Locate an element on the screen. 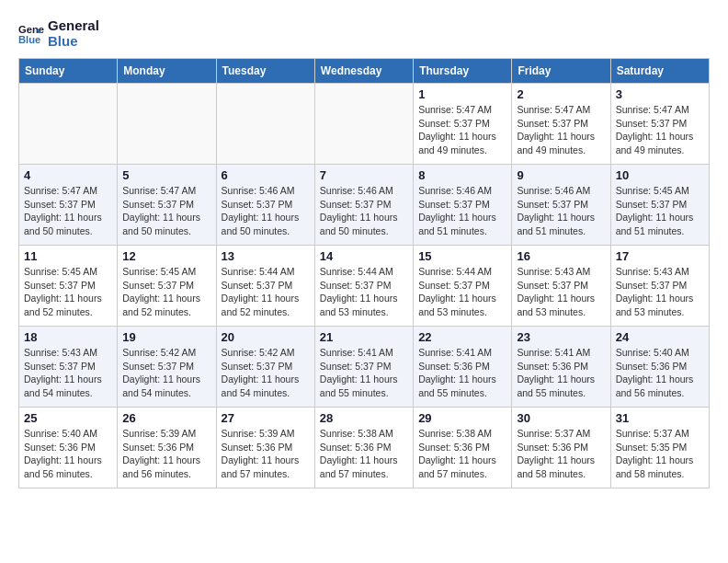 The image size is (728, 563). day-number: 29 is located at coordinates (462, 418).